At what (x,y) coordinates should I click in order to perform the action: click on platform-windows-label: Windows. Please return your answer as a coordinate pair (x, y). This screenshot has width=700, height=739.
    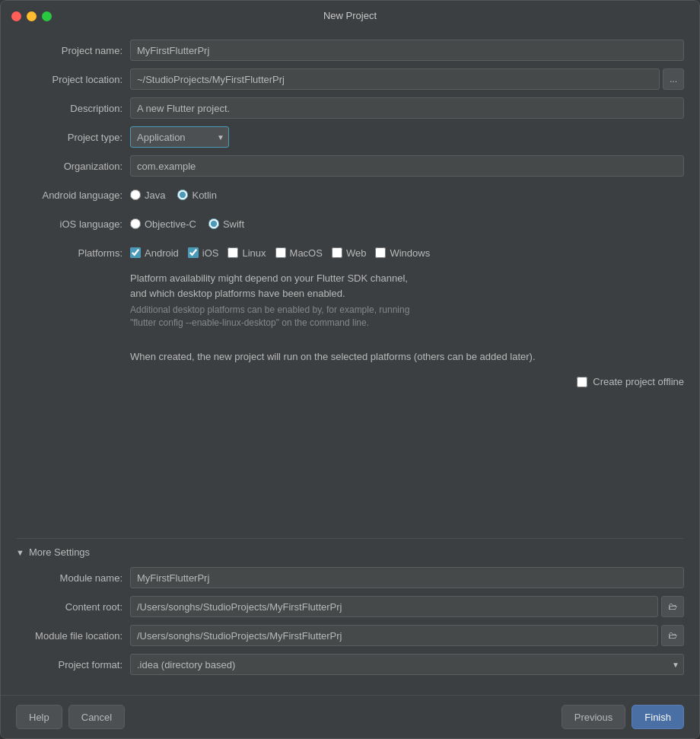
    Looking at the image, I should click on (409, 253).